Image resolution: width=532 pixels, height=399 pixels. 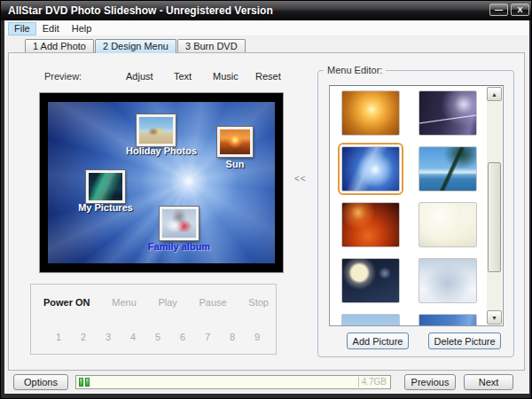 What do you see at coordinates (378, 340) in the screenshot?
I see `add-picture-button: Add Picture` at bounding box center [378, 340].